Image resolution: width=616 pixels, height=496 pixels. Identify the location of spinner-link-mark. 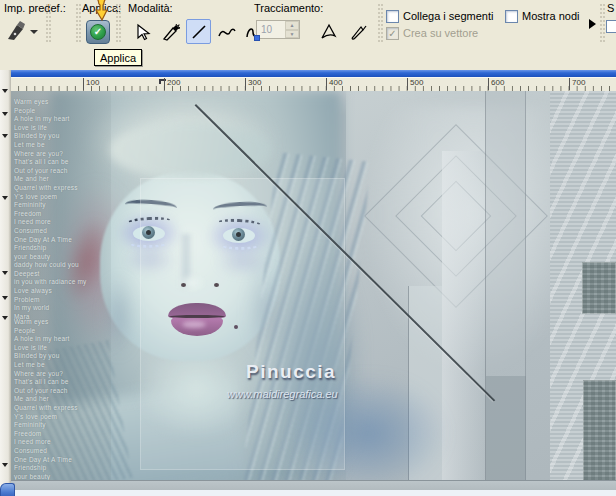
(257, 38).